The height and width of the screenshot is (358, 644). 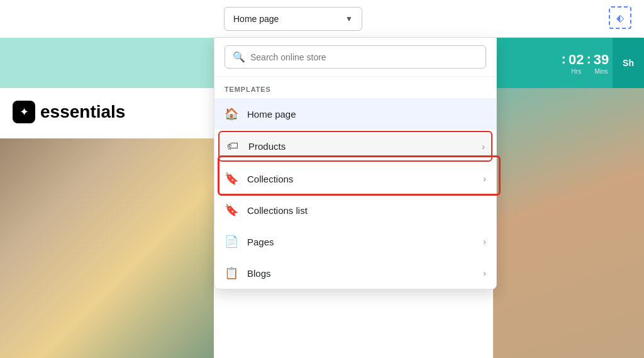 I want to click on menu-item-home-label: Home page, so click(x=367, y=115).